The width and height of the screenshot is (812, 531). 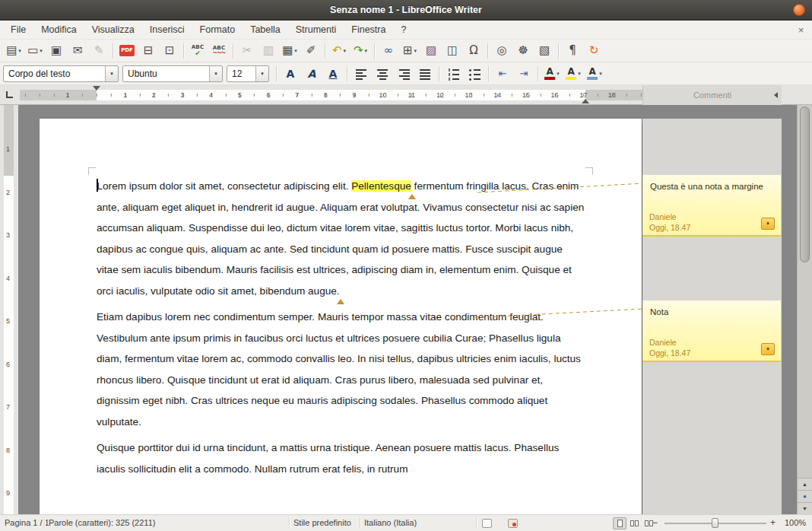 I want to click on bullet-list-button, so click(x=474, y=74).